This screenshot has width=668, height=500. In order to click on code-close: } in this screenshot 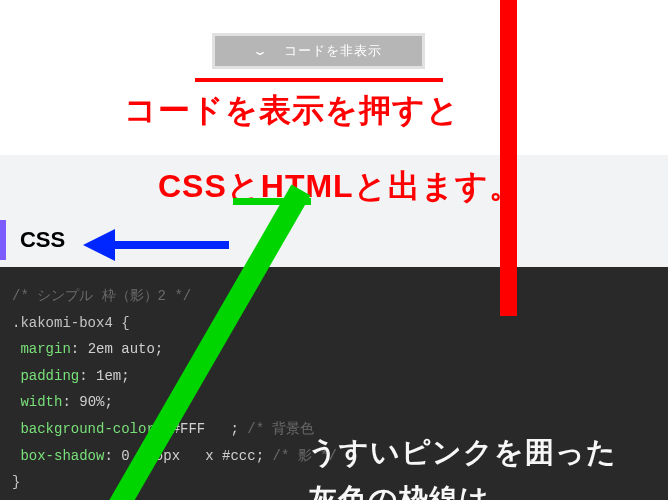, I will do `click(16, 482)`.